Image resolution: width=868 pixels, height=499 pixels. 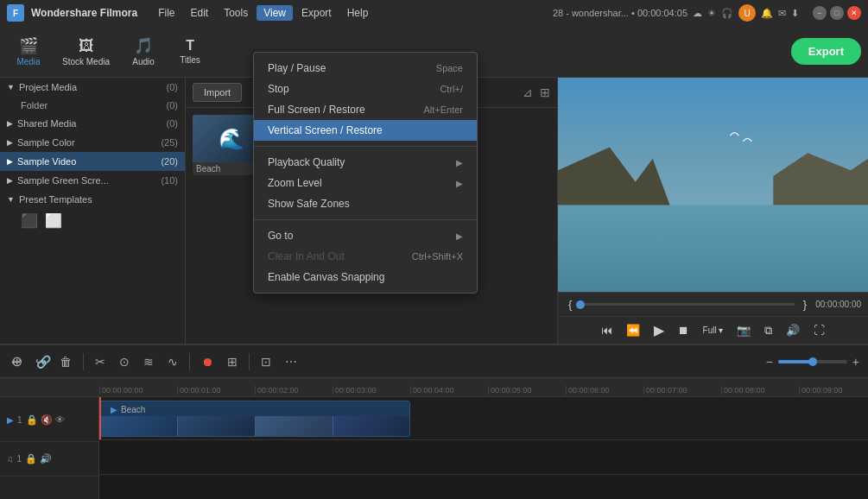 What do you see at coordinates (92, 142) in the screenshot?
I see `sidebar-item-sample-color: ▶ Sample Color (25)` at bounding box center [92, 142].